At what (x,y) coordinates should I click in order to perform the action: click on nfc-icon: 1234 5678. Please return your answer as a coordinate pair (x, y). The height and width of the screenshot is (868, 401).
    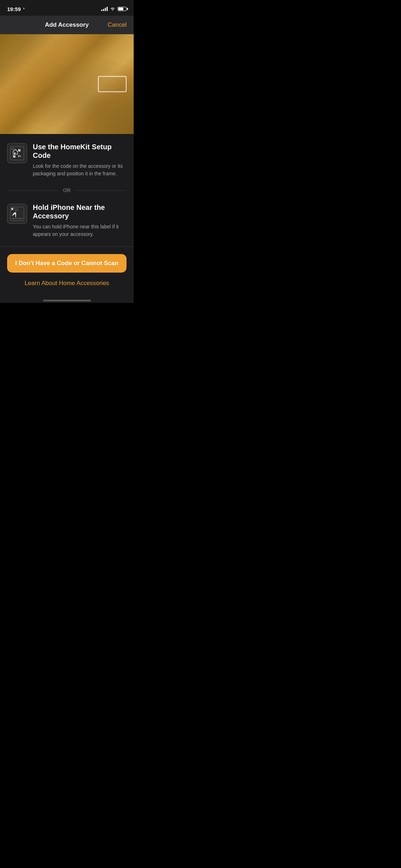
    Looking at the image, I should click on (17, 214).